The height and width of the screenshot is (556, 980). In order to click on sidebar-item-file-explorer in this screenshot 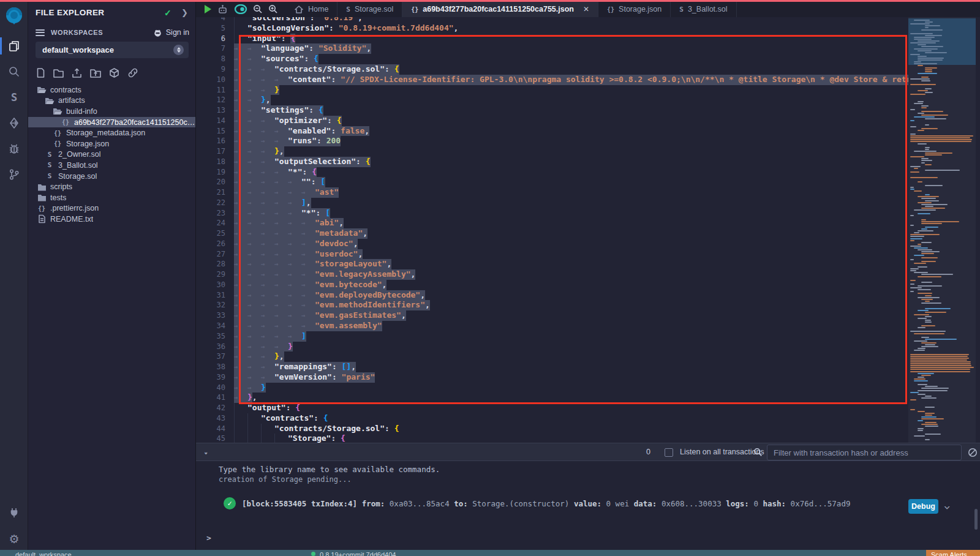, I will do `click(14, 46)`.